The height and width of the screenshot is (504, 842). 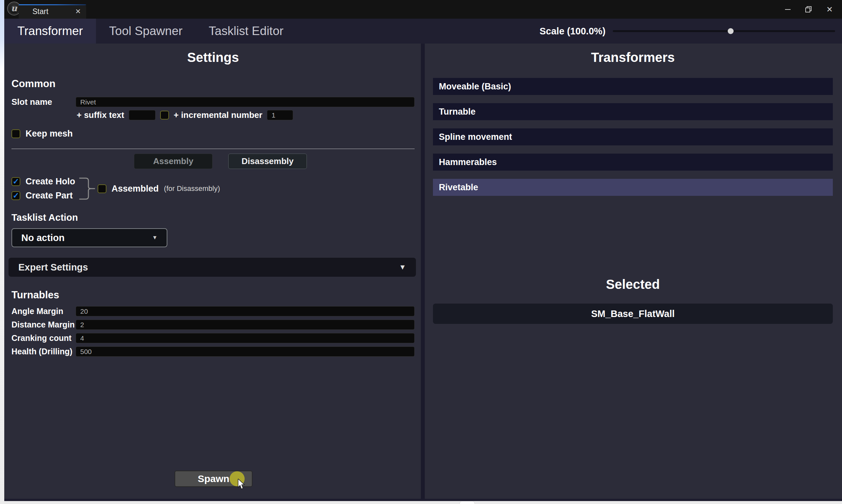 What do you see at coordinates (423, 500) in the screenshot?
I see `window-bottom-edge` at bounding box center [423, 500].